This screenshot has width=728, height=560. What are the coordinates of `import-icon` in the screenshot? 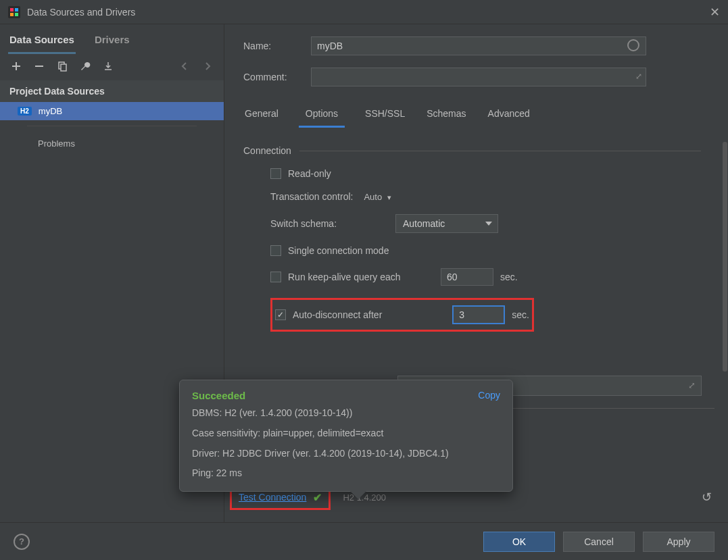 It's located at (108, 68).